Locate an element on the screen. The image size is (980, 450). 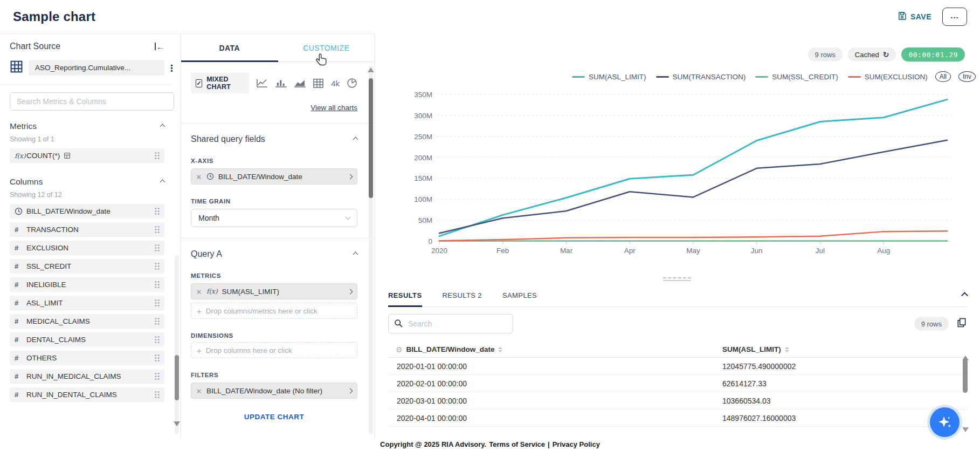
column-label: OTHERS is located at coordinates (42, 358).